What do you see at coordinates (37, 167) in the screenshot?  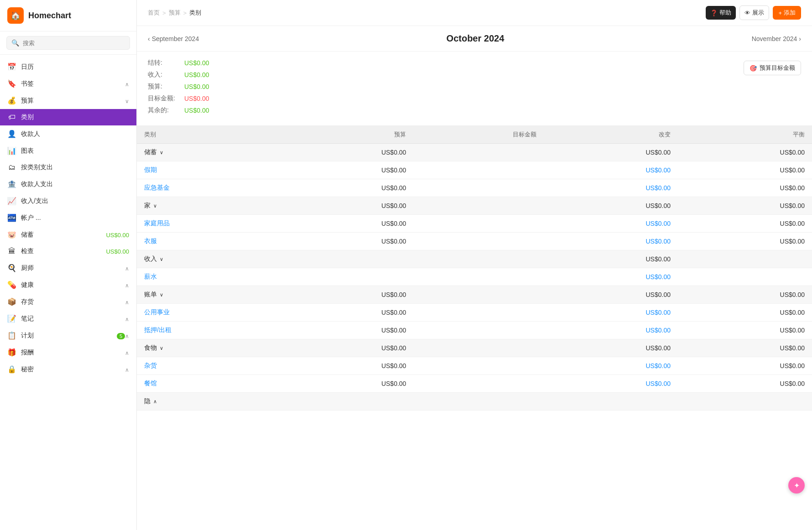 I see `nav-label-by-category: 按类别支出` at bounding box center [37, 167].